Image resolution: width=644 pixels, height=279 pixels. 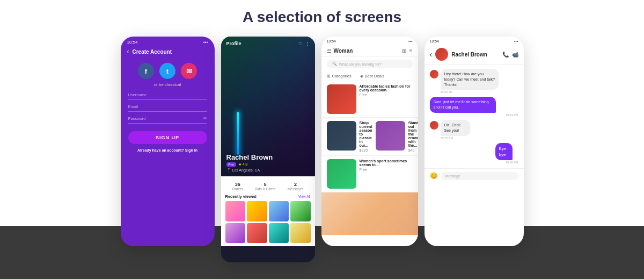 What do you see at coordinates (507, 154) in the screenshot?
I see `message-sent-2: Bye bye 10:58 PM` at bounding box center [507, 154].